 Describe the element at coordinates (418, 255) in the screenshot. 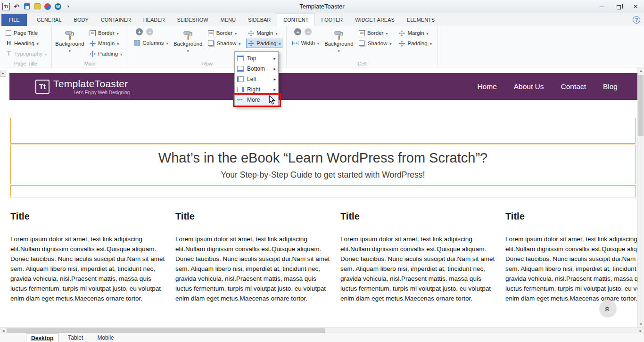

I see `preview-column-3: Title Lorem ipsum dolor sit amet, test l…` at that location.